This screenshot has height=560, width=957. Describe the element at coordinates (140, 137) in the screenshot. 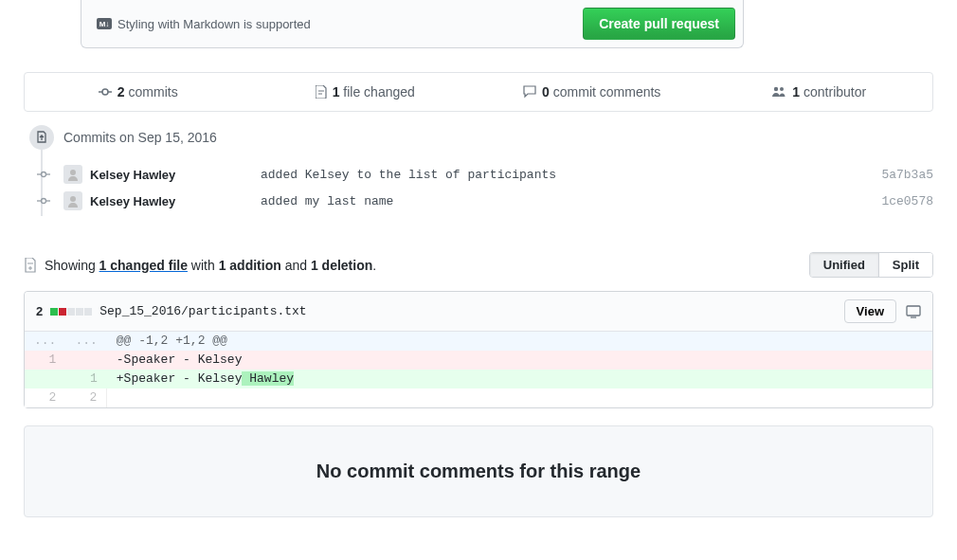

I see `commits-date-text: Commits on Sep 15, 2016` at that location.